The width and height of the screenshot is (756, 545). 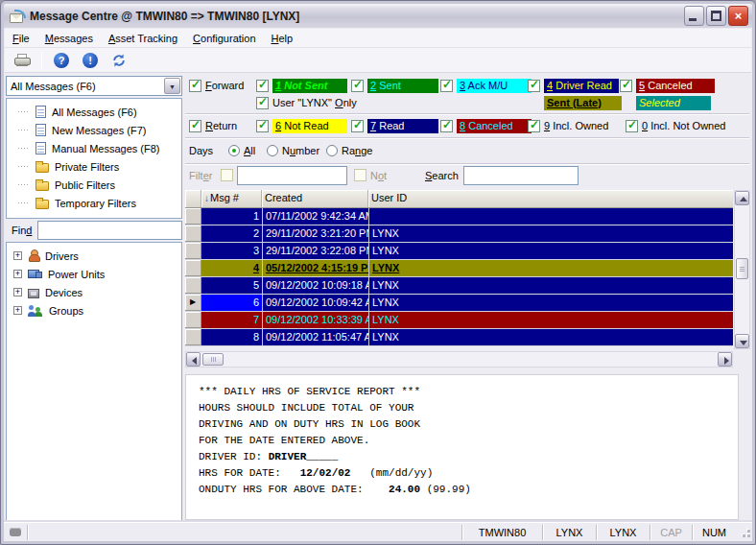 What do you see at coordinates (459, 286) in the screenshot?
I see `table-row: 5 09/12/2002 10:09:18 AM LYNX` at bounding box center [459, 286].